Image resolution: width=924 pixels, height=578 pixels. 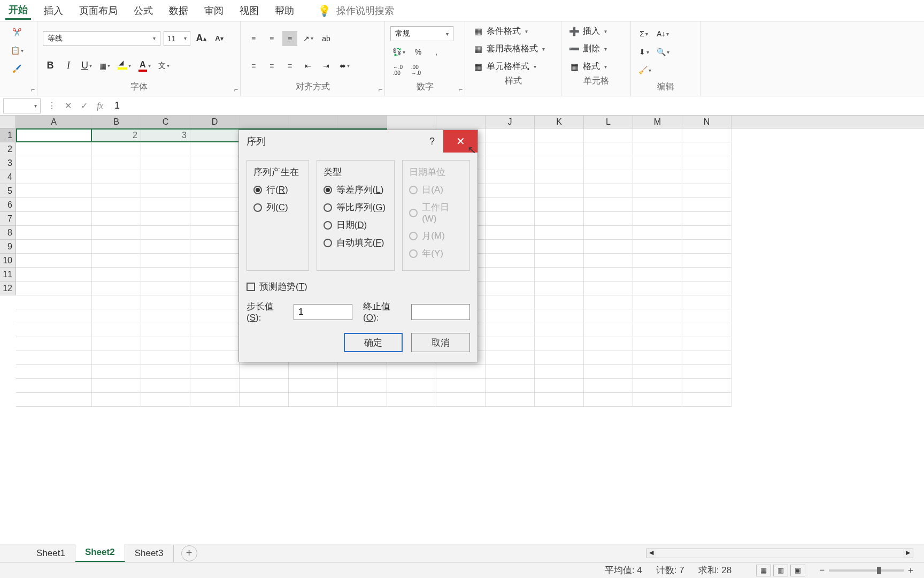 I want to click on delete-cells-button: ➖删除▾, so click(x=596, y=49).